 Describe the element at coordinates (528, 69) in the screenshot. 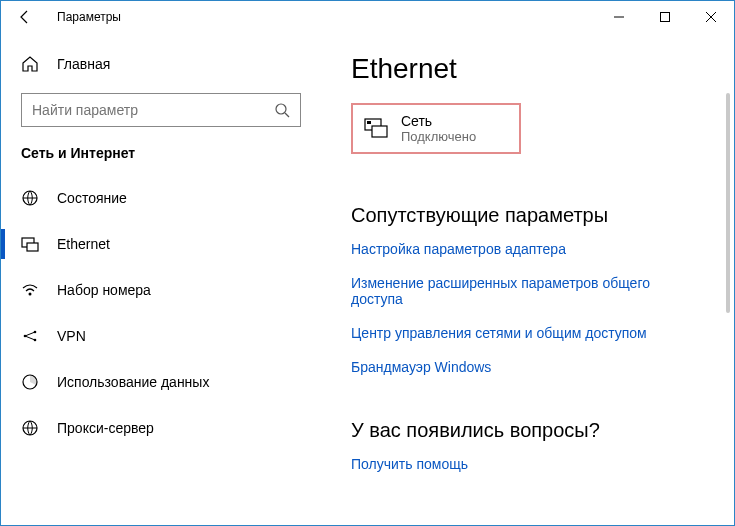

I see `page-heading: Ethernet` at that location.